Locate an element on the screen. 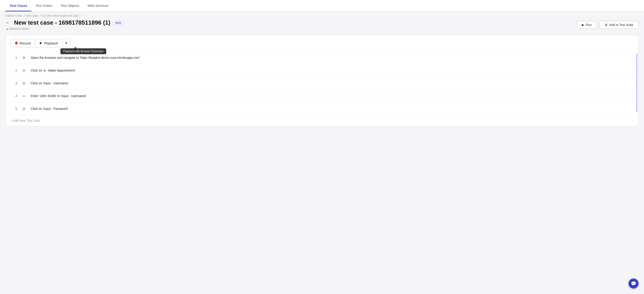 The height and width of the screenshot is (294, 644). add-suite-label: Add to Test Suite is located at coordinates (621, 25).